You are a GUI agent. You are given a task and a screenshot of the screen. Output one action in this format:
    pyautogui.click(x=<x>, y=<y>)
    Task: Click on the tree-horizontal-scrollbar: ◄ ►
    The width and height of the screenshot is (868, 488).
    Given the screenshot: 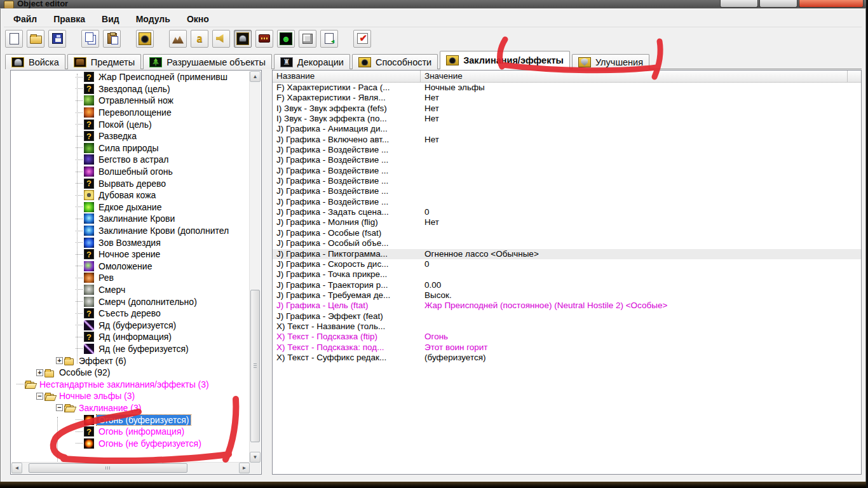 What is the action you would take?
    pyautogui.click(x=131, y=468)
    